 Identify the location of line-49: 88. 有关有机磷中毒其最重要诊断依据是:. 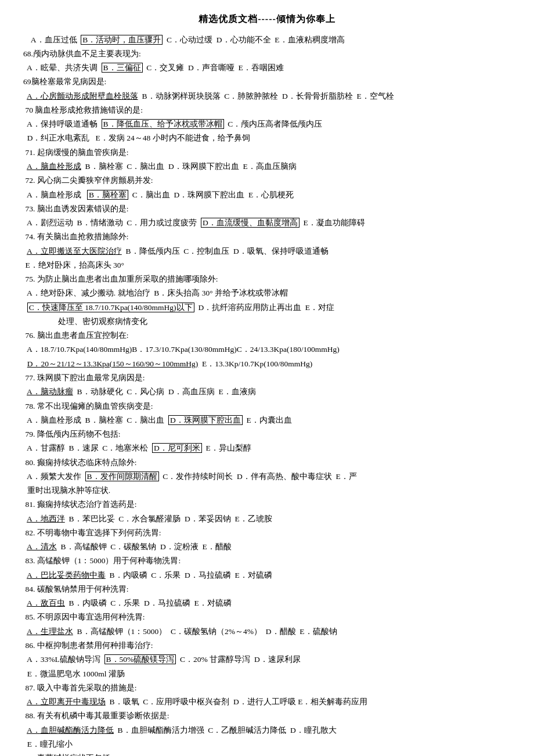
(267, 716).